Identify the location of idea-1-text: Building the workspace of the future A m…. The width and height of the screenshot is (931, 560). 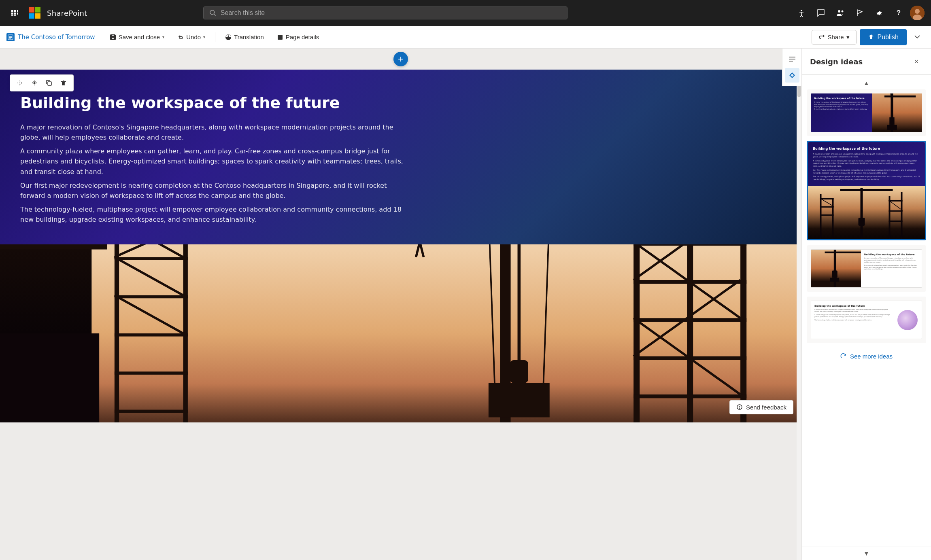
(841, 112).